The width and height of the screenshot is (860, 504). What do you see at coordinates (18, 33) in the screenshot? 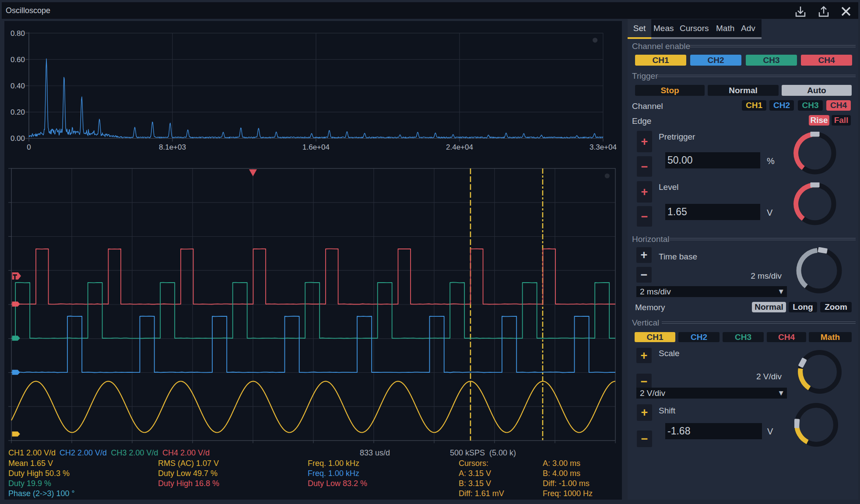
I see `svg-text: 0.80` at bounding box center [18, 33].